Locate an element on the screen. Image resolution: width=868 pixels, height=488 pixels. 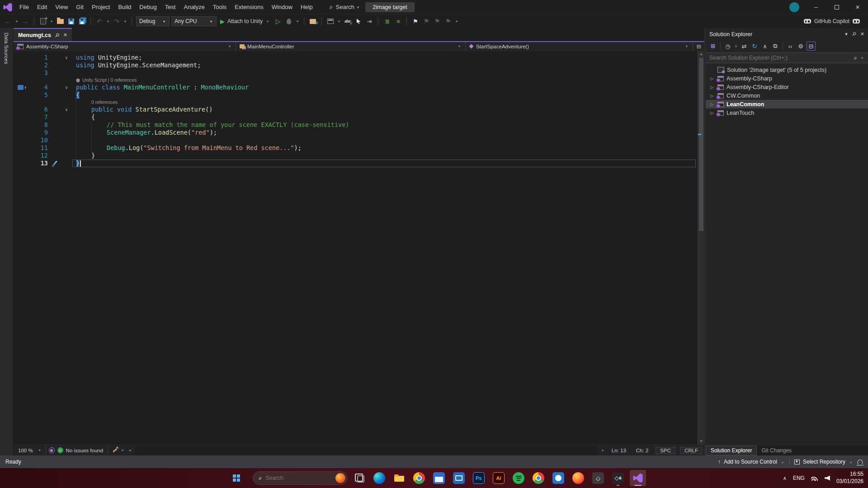
close-tab-icon: ✕ is located at coordinates (65, 35).